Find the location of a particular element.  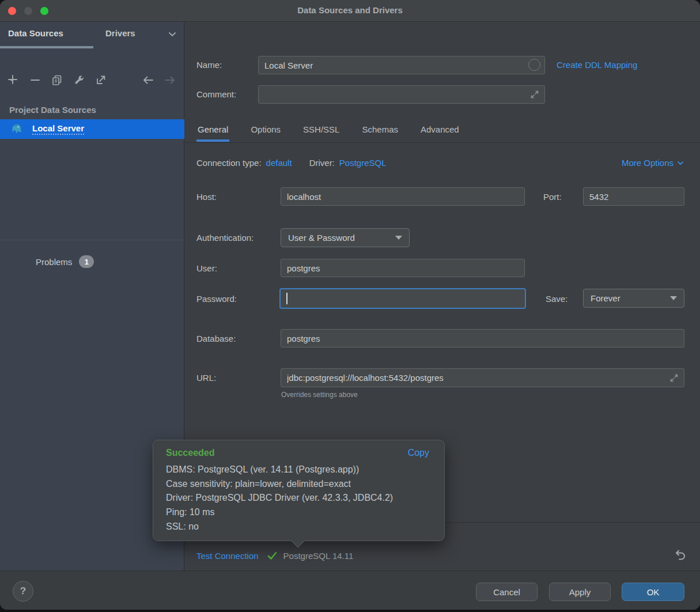

help-button: ? is located at coordinates (23, 591).